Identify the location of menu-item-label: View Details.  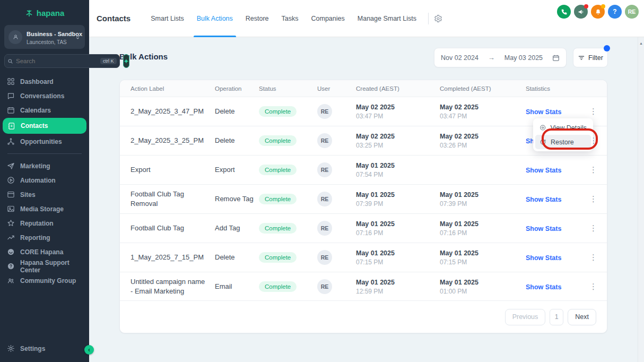
(569, 128).